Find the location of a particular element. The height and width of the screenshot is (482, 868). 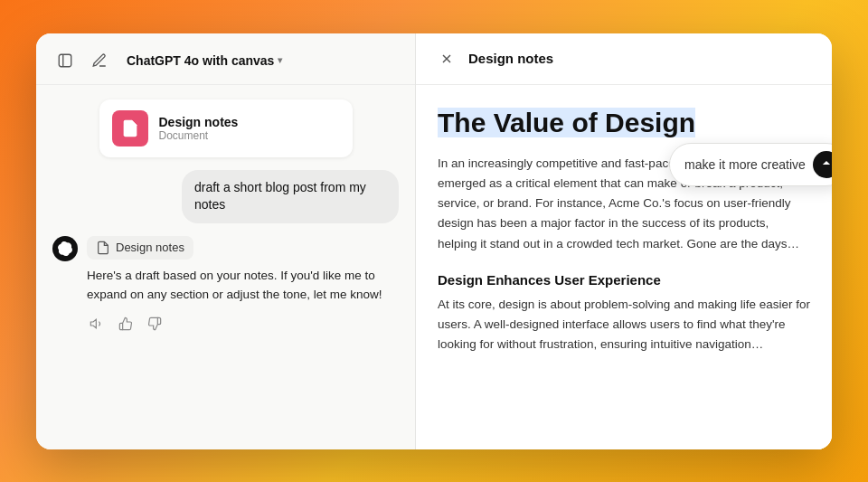

thumbs-down-icon is located at coordinates (155, 324).